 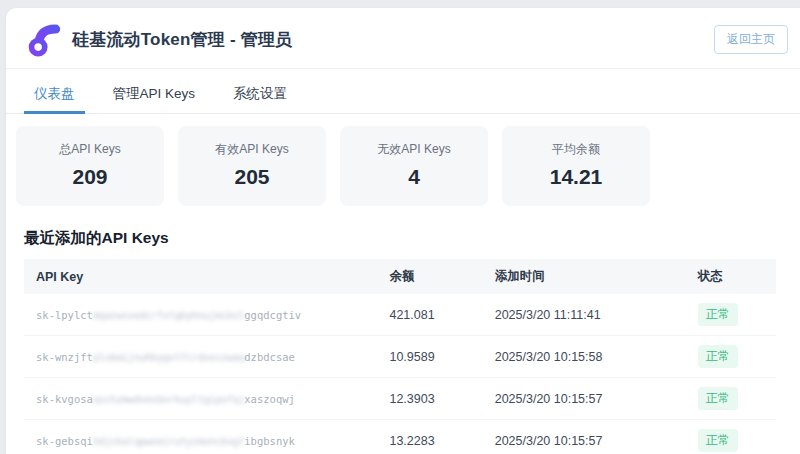 I want to click on api-key-suffix: ggqdcgtiv, so click(x=272, y=315).